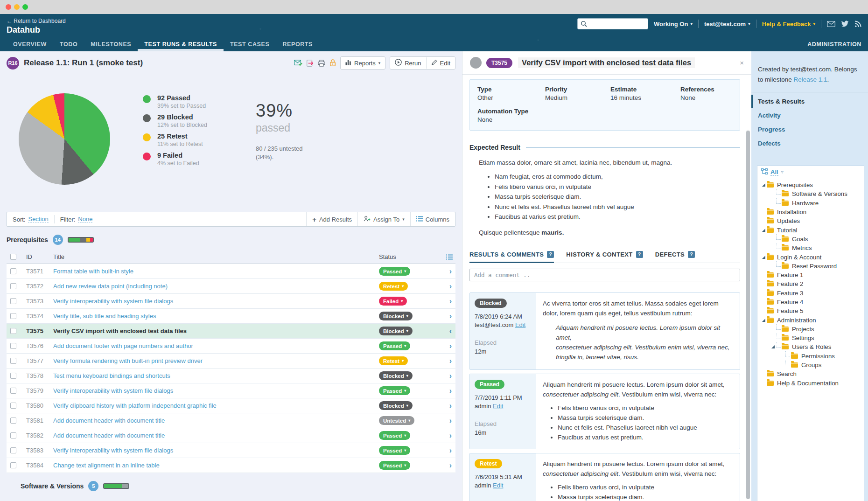 The image size is (868, 501). Describe the element at coordinates (231, 466) in the screenshot. I see `test-row: T3584Change text alignment in an inline …` at that location.